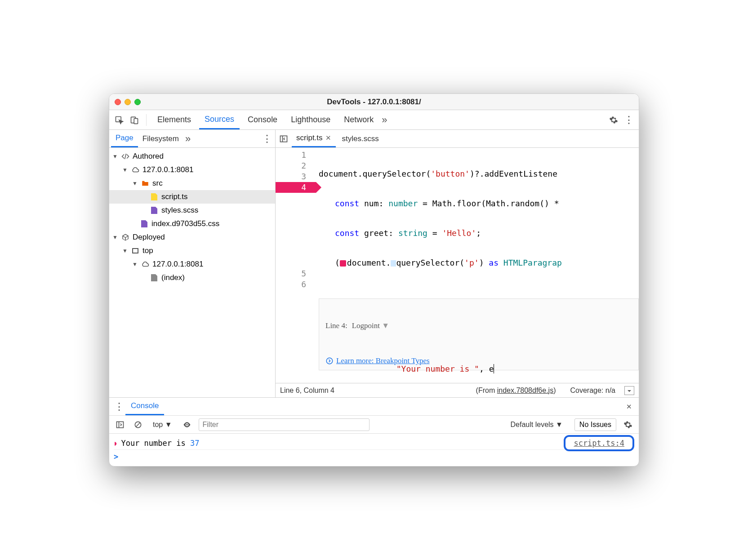  Describe the element at coordinates (595, 425) in the screenshot. I see `issues-button: No Issues` at that location.